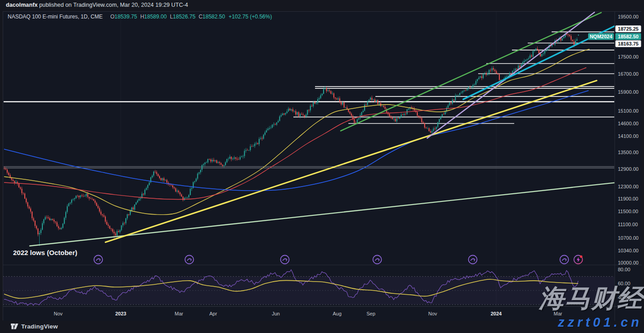  What do you see at coordinates (140, 17) in the screenshot?
I see `symbol-legend: NASDAQ 100 E-mini Futures, 1D, CMEO18539…` at bounding box center [140, 17].